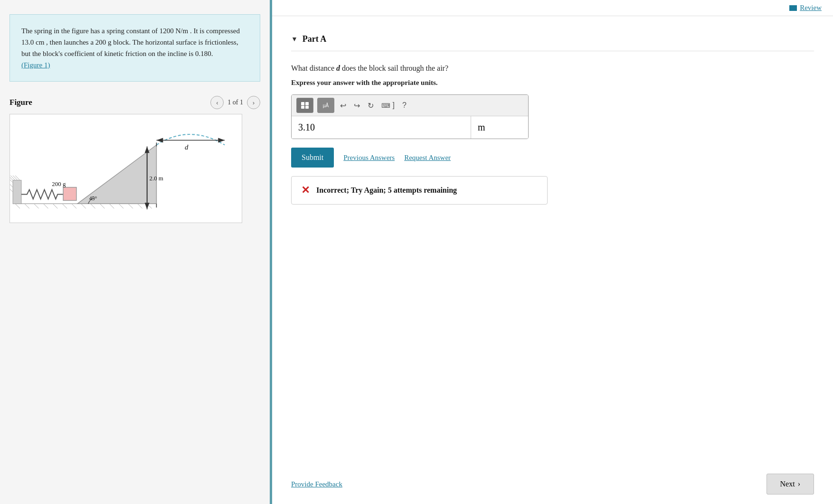  I want to click on request-answer-link: Request Answer, so click(427, 158).